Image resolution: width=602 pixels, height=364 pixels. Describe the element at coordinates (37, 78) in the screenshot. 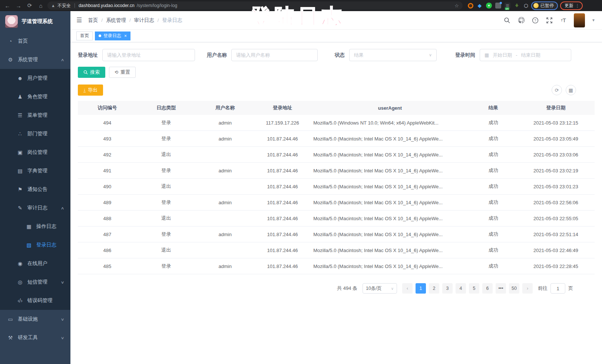

I see `sidebar-item-label: 用户管理` at that location.